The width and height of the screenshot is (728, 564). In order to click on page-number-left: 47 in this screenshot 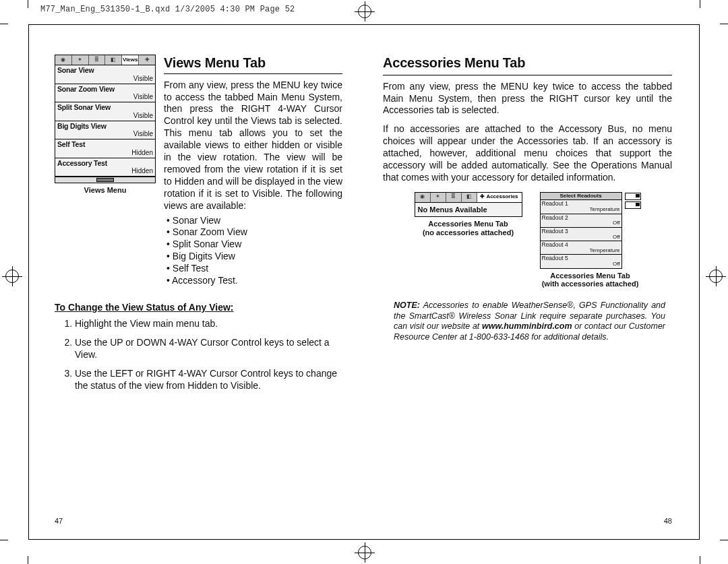, I will do `click(59, 521)`.